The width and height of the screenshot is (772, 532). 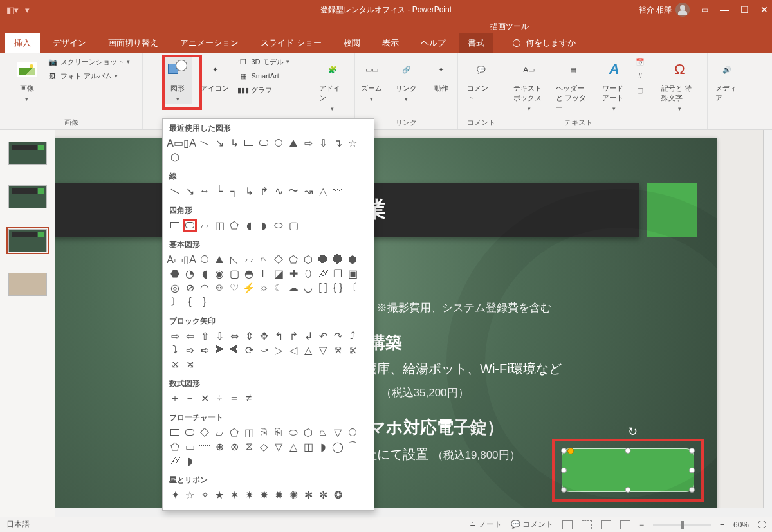 What do you see at coordinates (219, 259) in the screenshot?
I see `b-tri` at bounding box center [219, 259].